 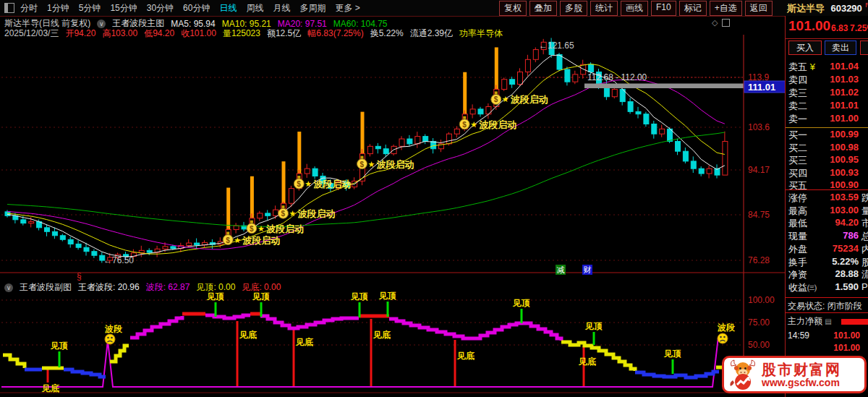 I want to click on stock-code: 603290, so click(x=846, y=9).